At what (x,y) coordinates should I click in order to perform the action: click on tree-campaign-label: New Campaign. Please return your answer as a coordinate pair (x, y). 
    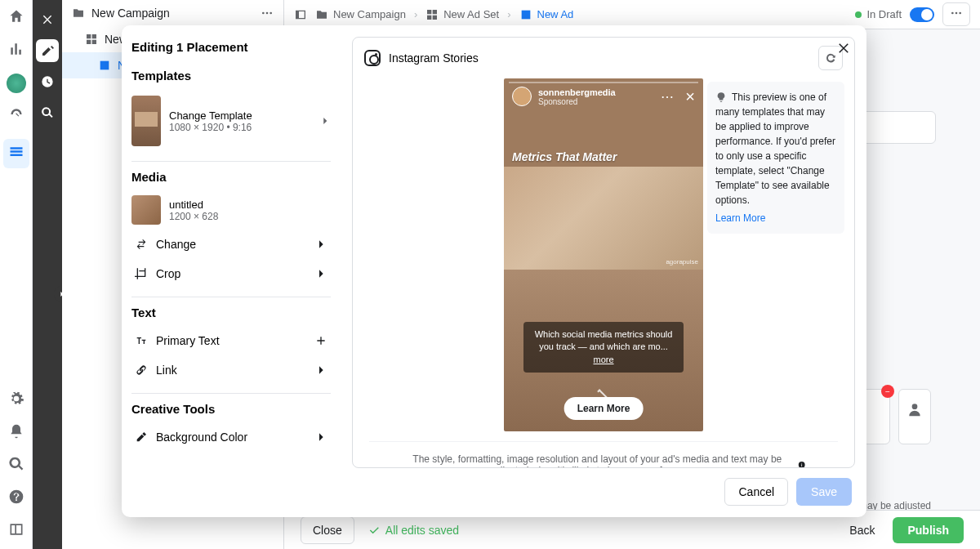
    Looking at the image, I should click on (131, 13).